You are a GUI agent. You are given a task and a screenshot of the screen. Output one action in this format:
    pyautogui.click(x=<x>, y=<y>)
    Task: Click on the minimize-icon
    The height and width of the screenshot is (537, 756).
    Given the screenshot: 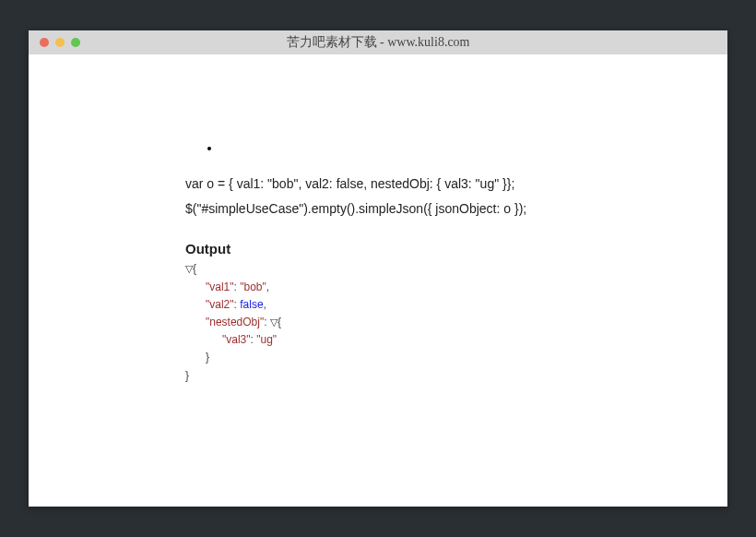 What is the action you would take?
    pyautogui.click(x=60, y=42)
    